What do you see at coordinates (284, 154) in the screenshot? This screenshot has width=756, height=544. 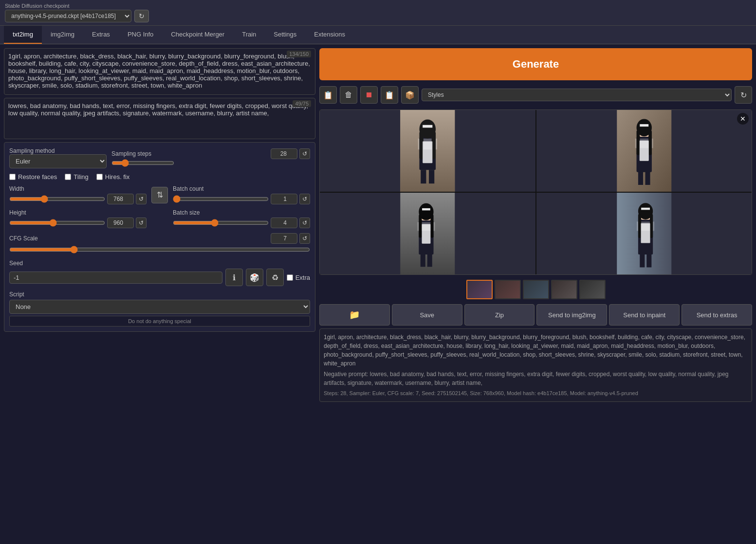 I see `sampling-steps-input` at bounding box center [284, 154].